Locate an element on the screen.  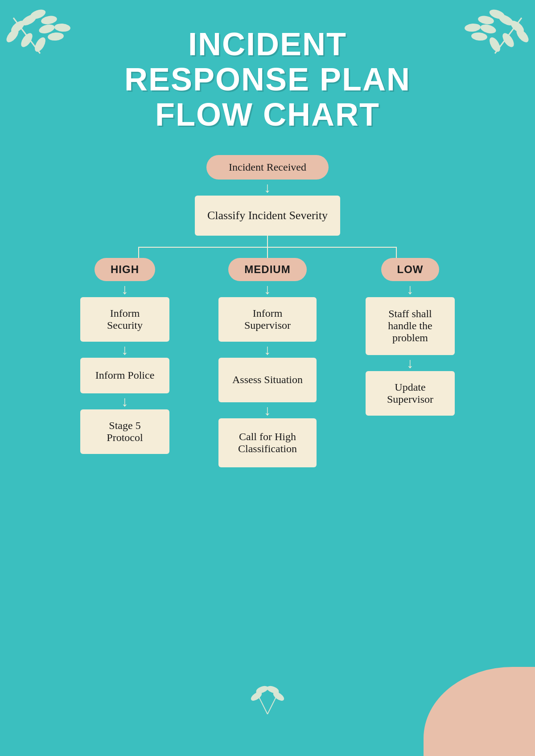
low-node-1: Staff shall handle the problem is located at coordinates (410, 326).